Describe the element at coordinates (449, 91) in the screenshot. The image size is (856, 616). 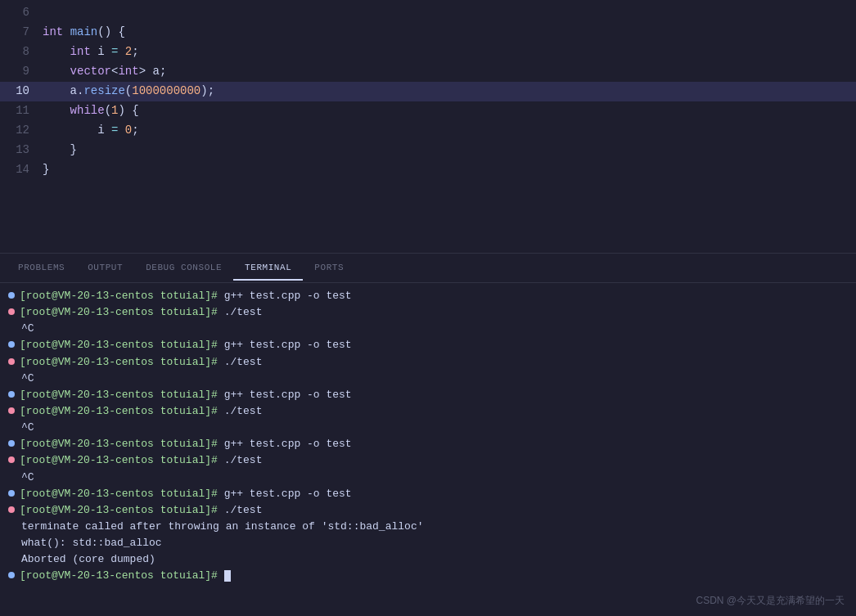
I see `line-code-10: a.resize(1000000000);` at that location.